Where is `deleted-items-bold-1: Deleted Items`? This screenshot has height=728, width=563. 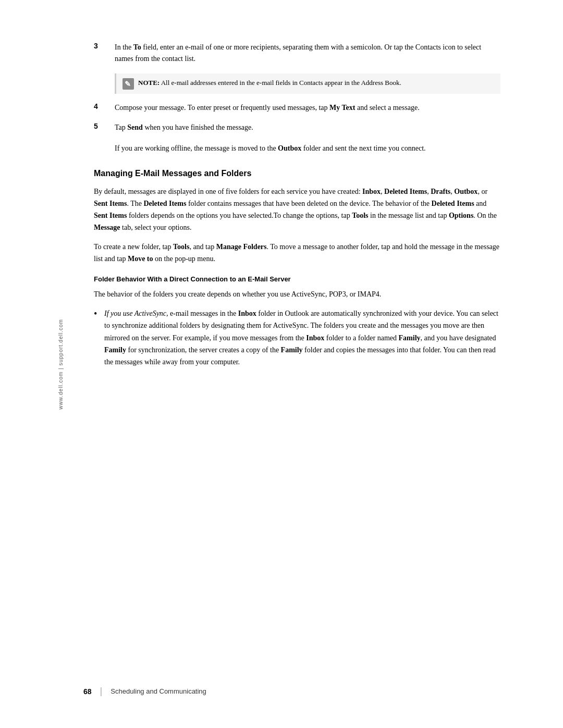 deleted-items-bold-1: Deleted Items is located at coordinates (406, 192).